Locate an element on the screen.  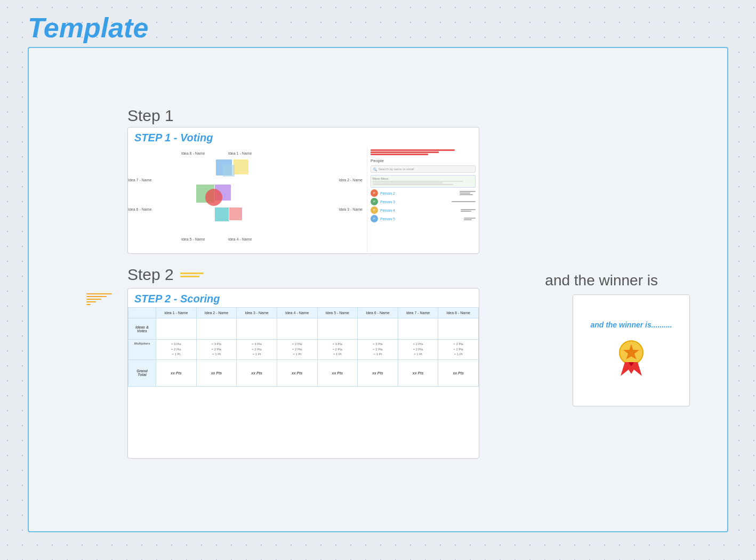
person5-name: Person 5 is located at coordinates (388, 219).